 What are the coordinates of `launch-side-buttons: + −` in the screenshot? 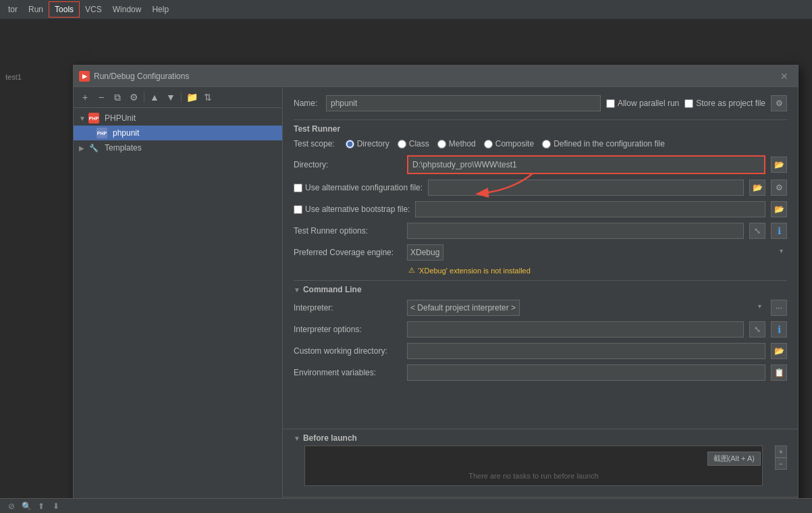 It's located at (781, 468).